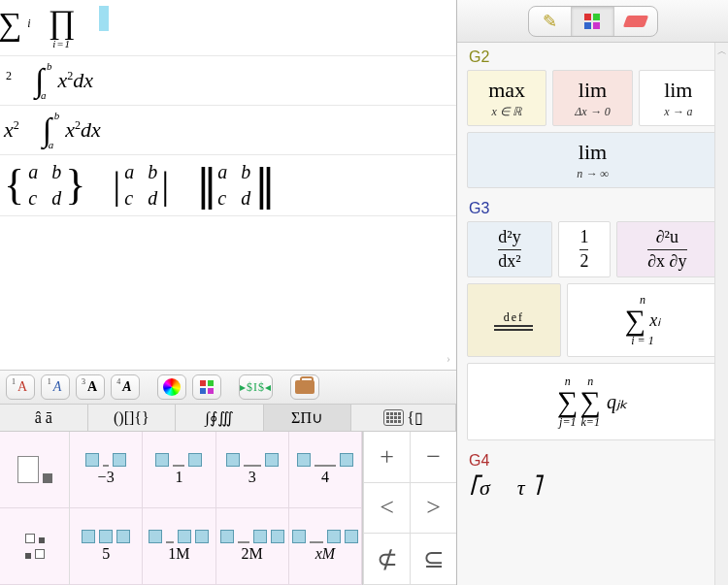  Describe the element at coordinates (592, 402) in the screenshot. I see `tile-double-sum: n ∑ j=1 n ∑ k=1 qⱼₖ` at that location.